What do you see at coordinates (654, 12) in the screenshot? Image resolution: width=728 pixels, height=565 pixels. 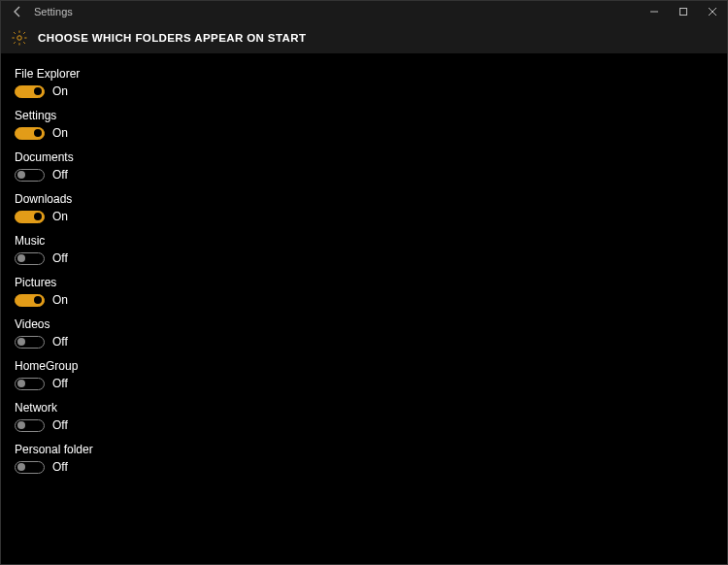 I see `minimize-button` at bounding box center [654, 12].